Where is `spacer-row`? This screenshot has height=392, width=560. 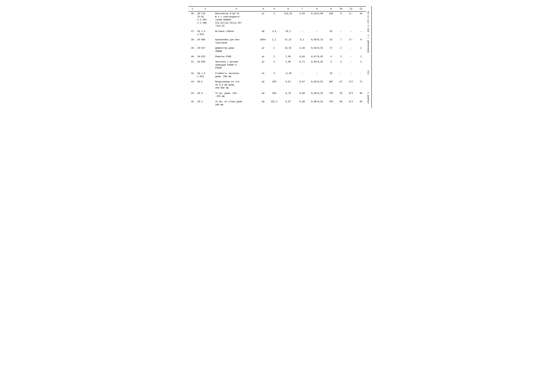 spacer-row is located at coordinates (277, 108).